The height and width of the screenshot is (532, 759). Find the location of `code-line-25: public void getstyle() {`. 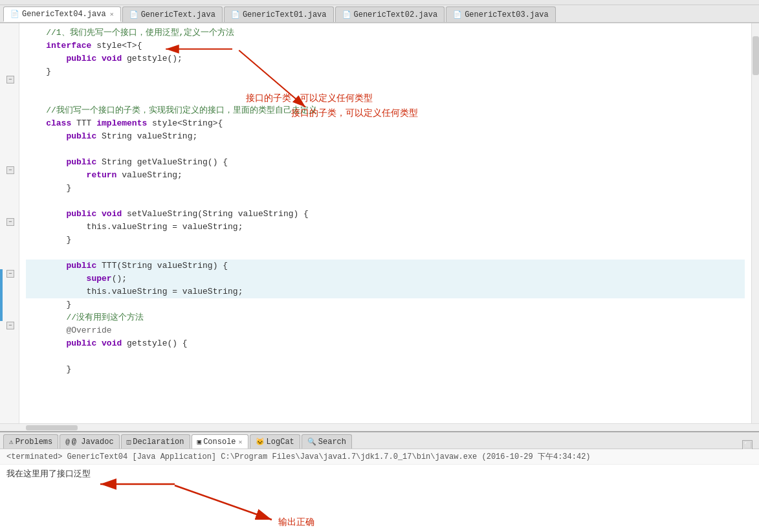

code-line-25: public void getstyle() { is located at coordinates (386, 344).